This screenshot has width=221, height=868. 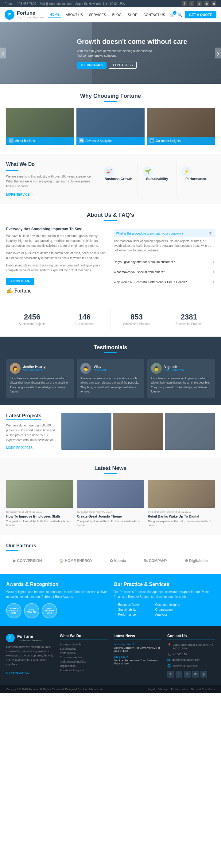 I want to click on news-title-3: Retail Banks Wake Up To Digital, so click(x=182, y=516).